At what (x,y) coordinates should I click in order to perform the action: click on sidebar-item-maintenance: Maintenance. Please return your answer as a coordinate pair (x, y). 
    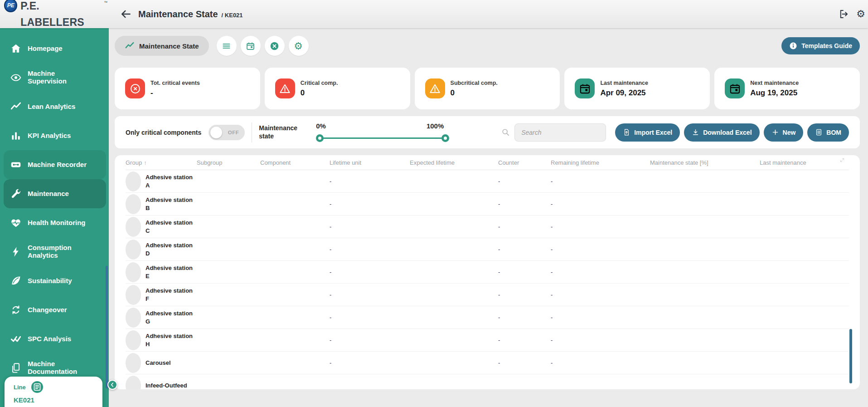
    Looking at the image, I should click on (55, 194).